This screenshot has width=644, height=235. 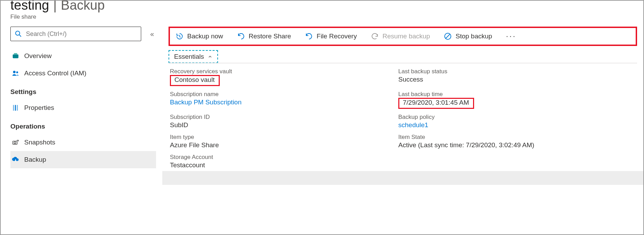 What do you see at coordinates (277, 161) in the screenshot?
I see `field-storage-account: Storage Account Testaccount` at bounding box center [277, 161].